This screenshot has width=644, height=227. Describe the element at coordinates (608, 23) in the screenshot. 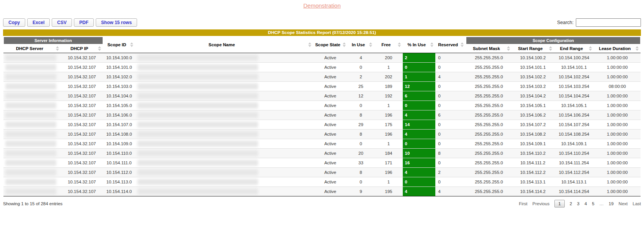

I see `search-input` at that location.